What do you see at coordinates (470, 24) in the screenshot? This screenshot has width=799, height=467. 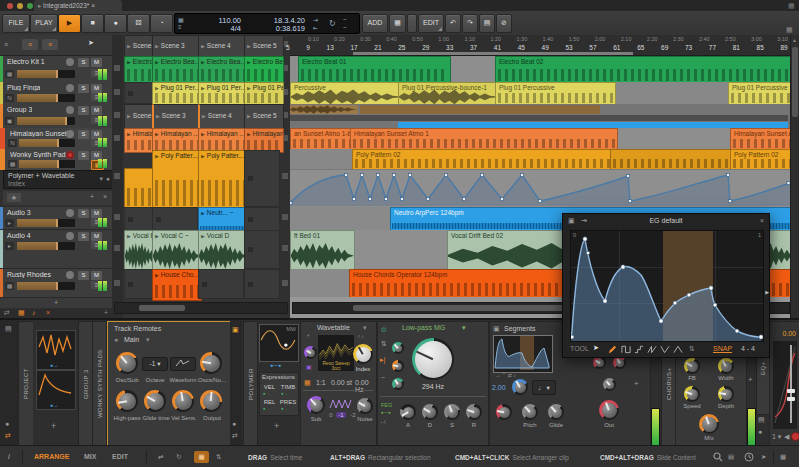 I see `redo-icon: ↷` at bounding box center [470, 24].